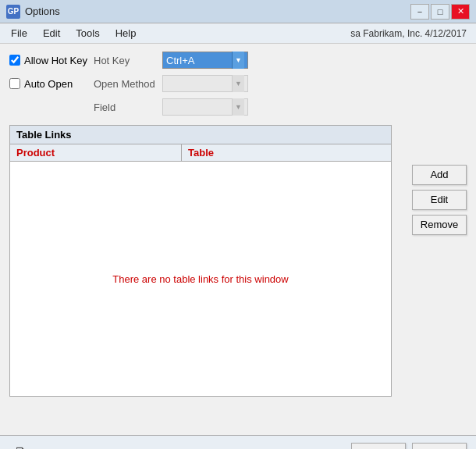  What do you see at coordinates (460, 12) in the screenshot?
I see `close-button: ✕` at bounding box center [460, 12].